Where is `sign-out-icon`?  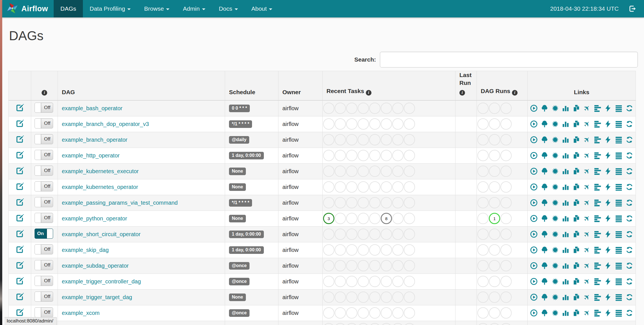 sign-out-icon is located at coordinates (632, 9).